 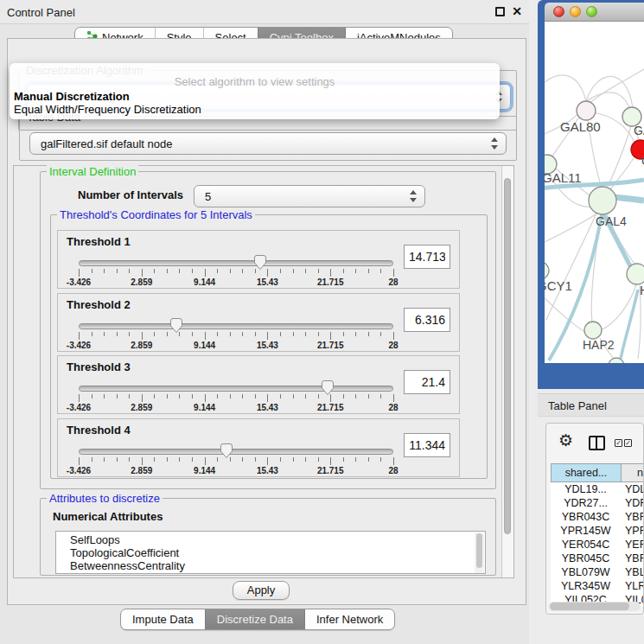 I want to click on float-window-icon, so click(x=500, y=12).